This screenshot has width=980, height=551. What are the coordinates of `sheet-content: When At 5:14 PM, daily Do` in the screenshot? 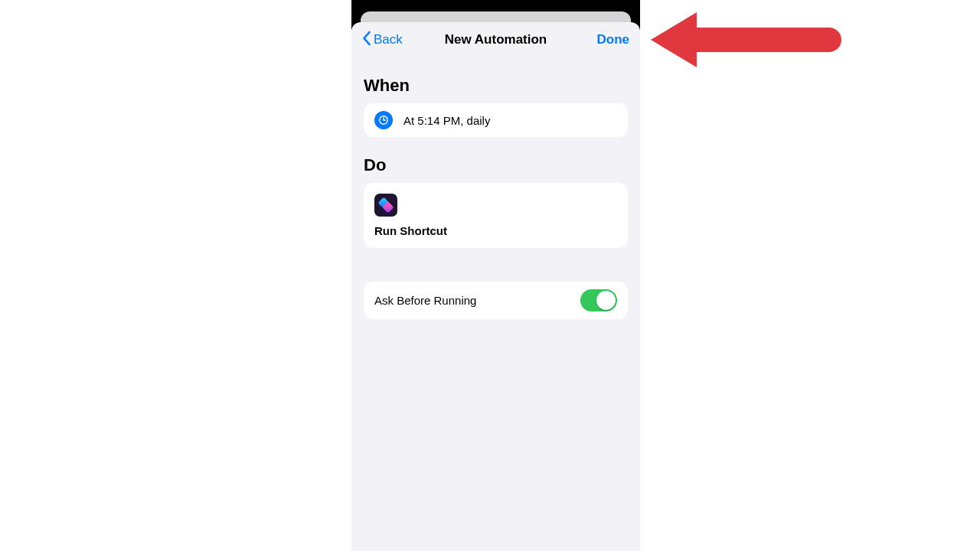 It's located at (496, 188).